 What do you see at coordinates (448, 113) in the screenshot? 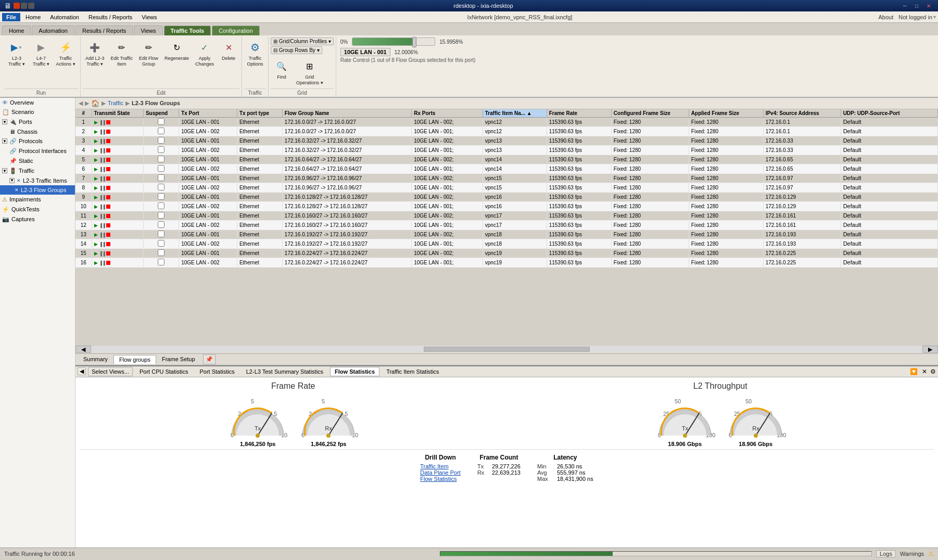
I see `col-rx-ports: Rx Ports` at bounding box center [448, 113].